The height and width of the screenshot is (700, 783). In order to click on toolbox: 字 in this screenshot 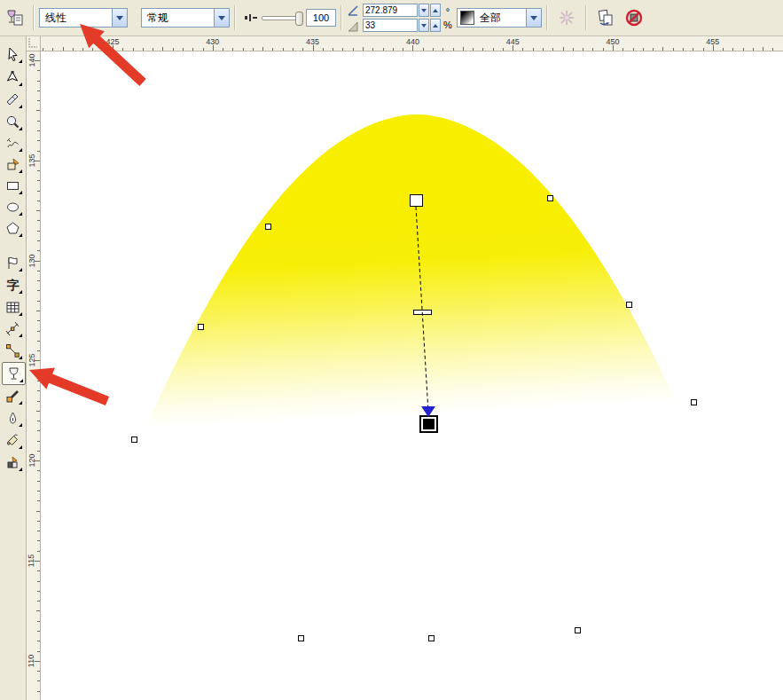, I will do `click(13, 368)`.